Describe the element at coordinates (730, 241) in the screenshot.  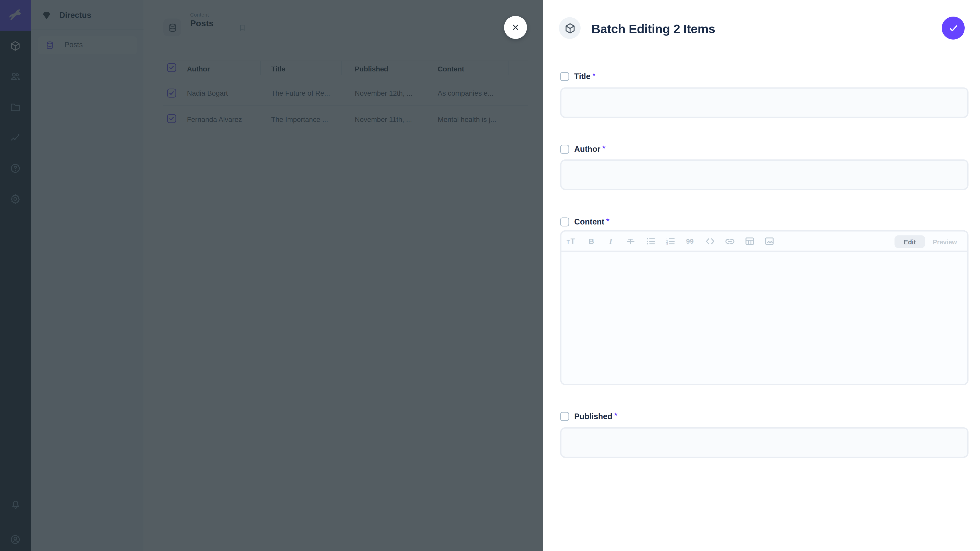
I see `link-icon` at that location.